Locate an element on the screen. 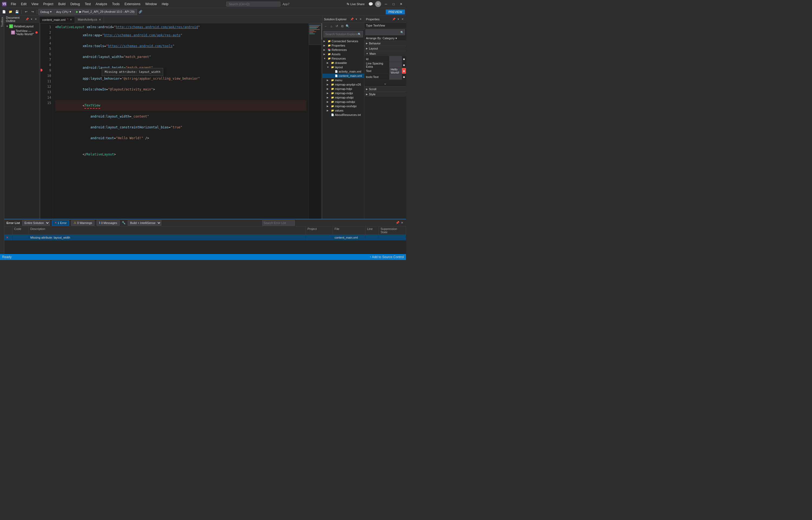  se-back-btn: ← is located at coordinates (326, 26).